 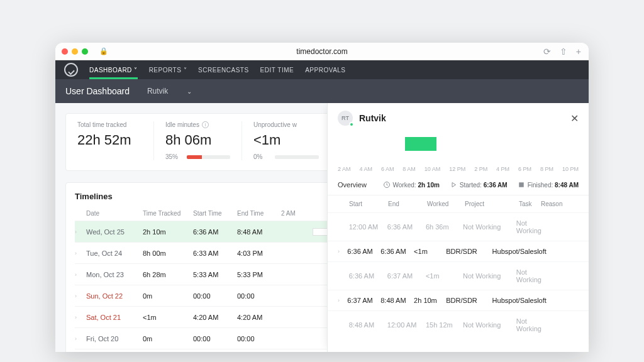 I want to click on detail-summary: Overview Worked: 2h 10m Started: 6:36 AM…, so click(x=458, y=186).